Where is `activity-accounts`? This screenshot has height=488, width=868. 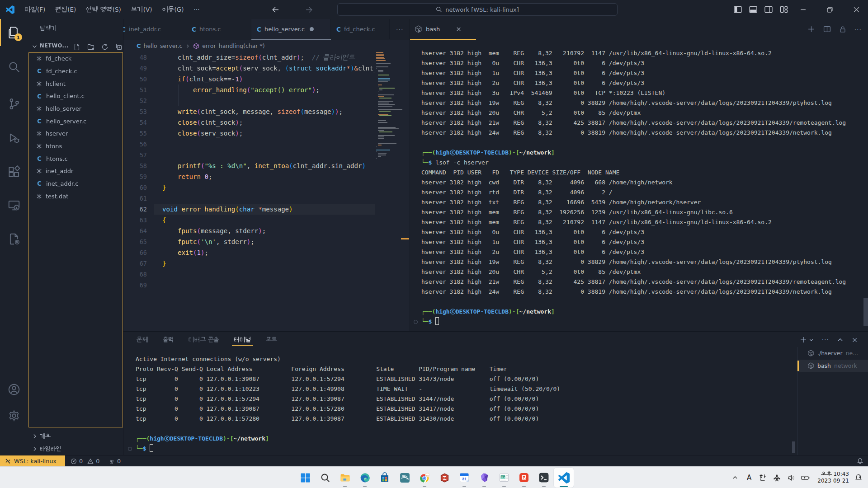
activity-accounts is located at coordinates (14, 389).